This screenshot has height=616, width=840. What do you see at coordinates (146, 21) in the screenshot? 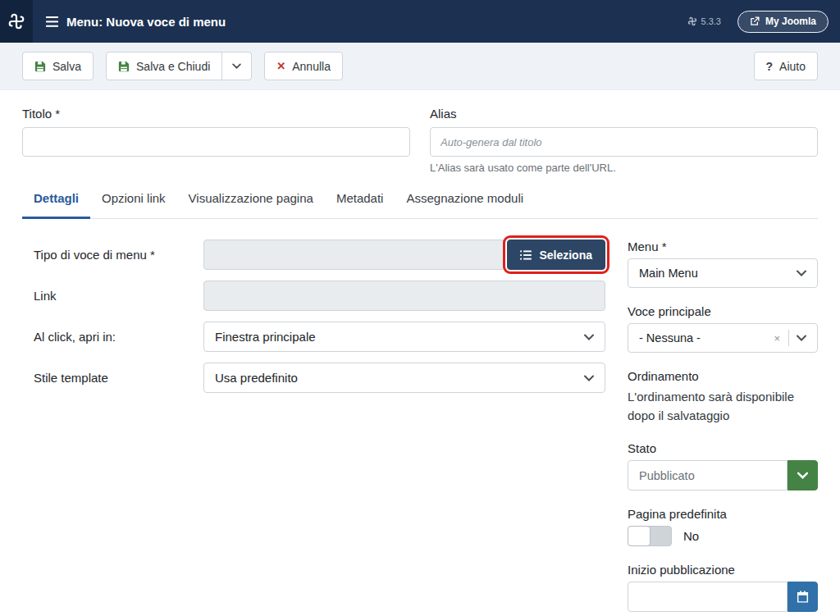
I see `page-title-text: Menu: Nuova voce di menu` at bounding box center [146, 21].